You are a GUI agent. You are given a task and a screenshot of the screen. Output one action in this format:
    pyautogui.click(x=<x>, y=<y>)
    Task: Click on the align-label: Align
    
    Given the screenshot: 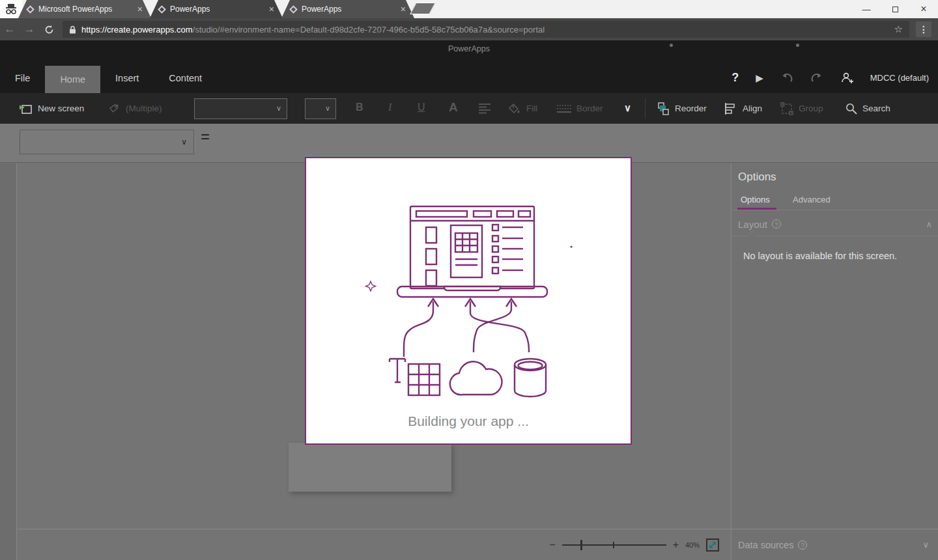 What is the action you would take?
    pyautogui.click(x=752, y=108)
    